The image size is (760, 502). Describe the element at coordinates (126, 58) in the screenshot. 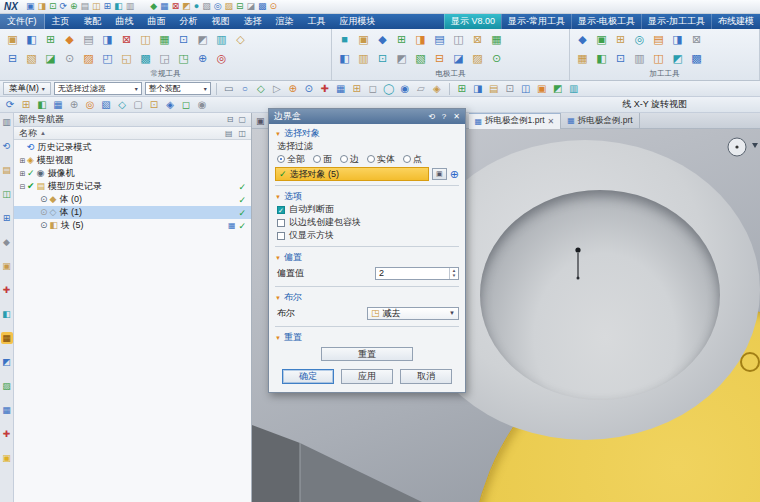

I see `ribbon-icon: ◱` at that location.